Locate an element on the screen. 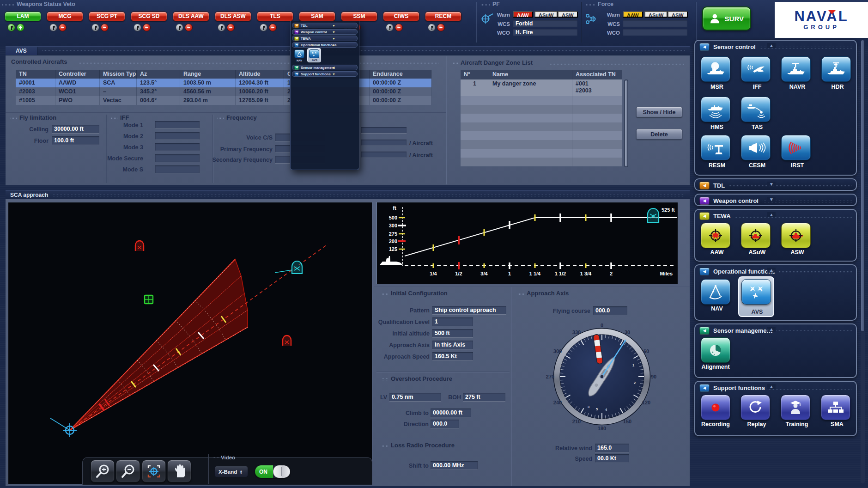 The height and width of the screenshot is (488, 868). scrollbar-track is located at coordinates (626, 123).